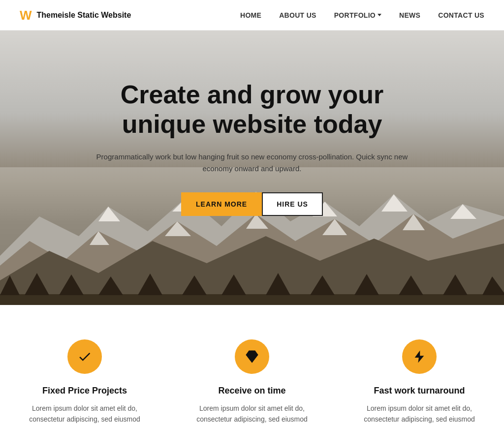 This screenshot has width=504, height=426. Describe the element at coordinates (252, 357) in the screenshot. I see `receive-time-icon-circle` at that location.